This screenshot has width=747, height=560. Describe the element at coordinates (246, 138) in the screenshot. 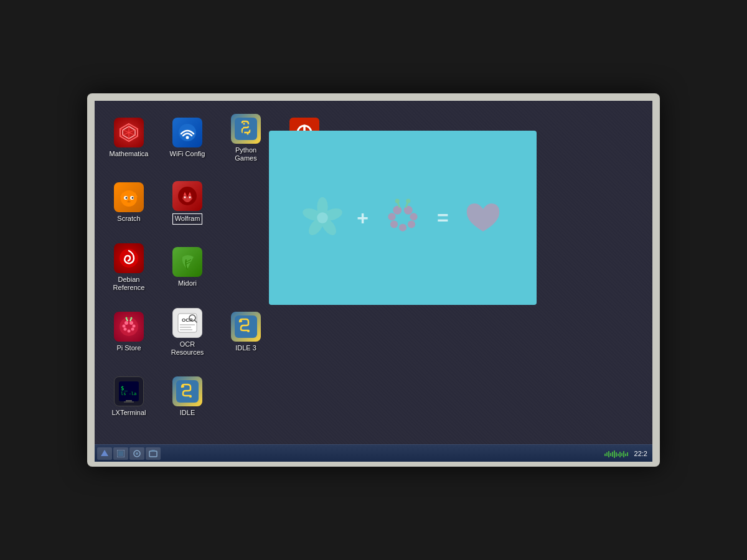

I see `icon-python-games: PythonGames` at that location.